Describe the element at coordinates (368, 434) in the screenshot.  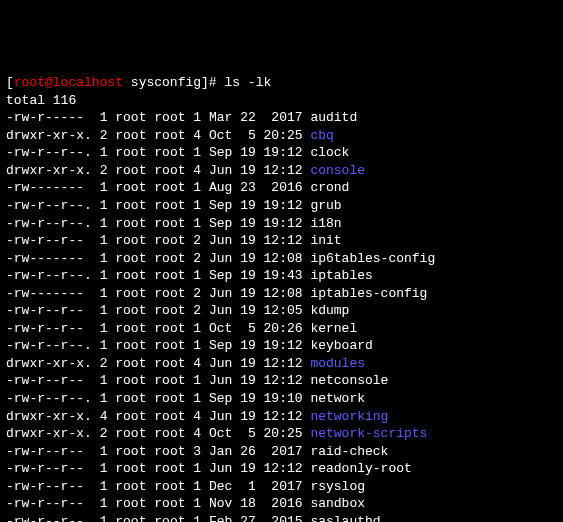
I see `file-name: network-scripts` at that location.